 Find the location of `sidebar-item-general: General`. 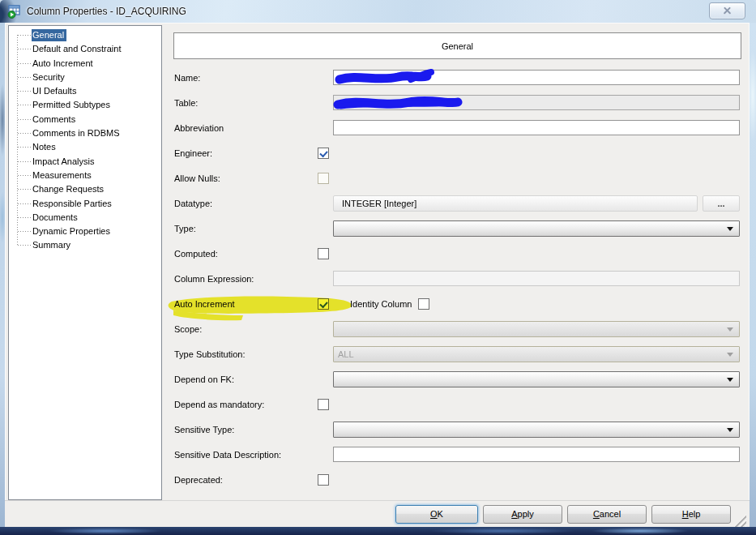

sidebar-item-general: General is located at coordinates (85, 36).